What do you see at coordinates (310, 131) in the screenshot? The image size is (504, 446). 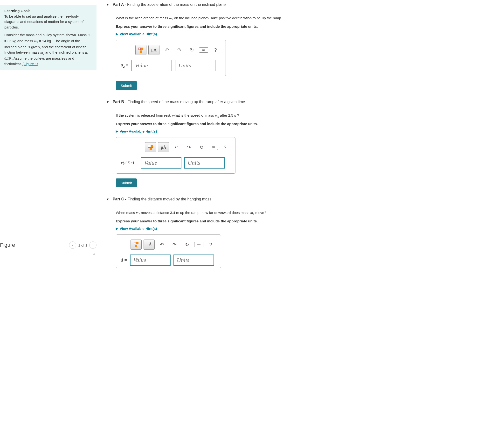 I see `part-b-hints-toggle: ▶ View Available Hint(s)` at bounding box center [310, 131].